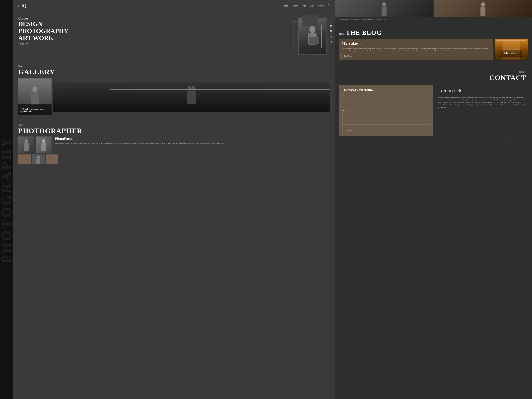 This screenshot has width=532, height=399. Describe the element at coordinates (416, 43) in the screenshot. I see `blog-post-title: Marrakesh` at that location.